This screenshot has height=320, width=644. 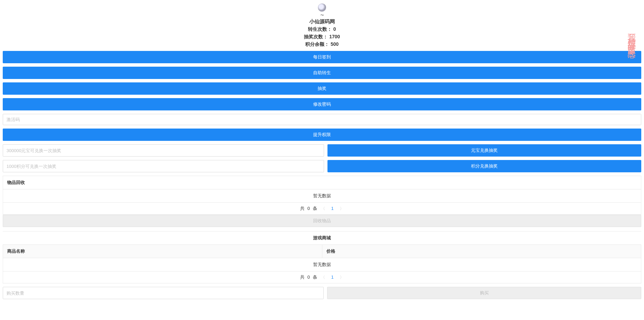 I want to click on mall-section-title: 游戏商城, so click(x=322, y=238).